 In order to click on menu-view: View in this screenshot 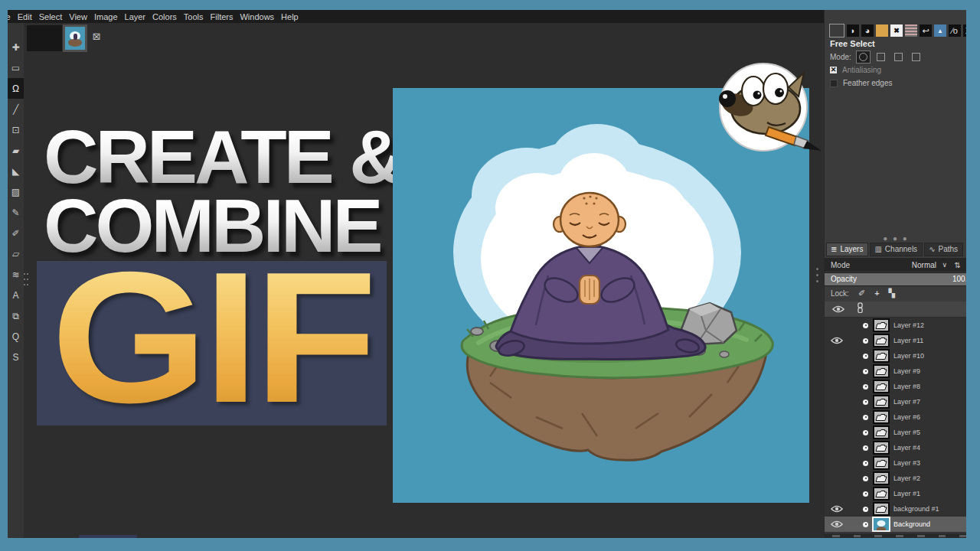, I will do `click(78, 17)`.